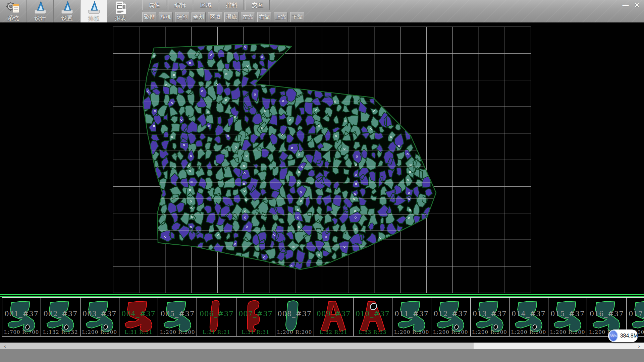 The image size is (644, 362). I want to click on cpu-percent-indicator: 38%, so click(613, 336).